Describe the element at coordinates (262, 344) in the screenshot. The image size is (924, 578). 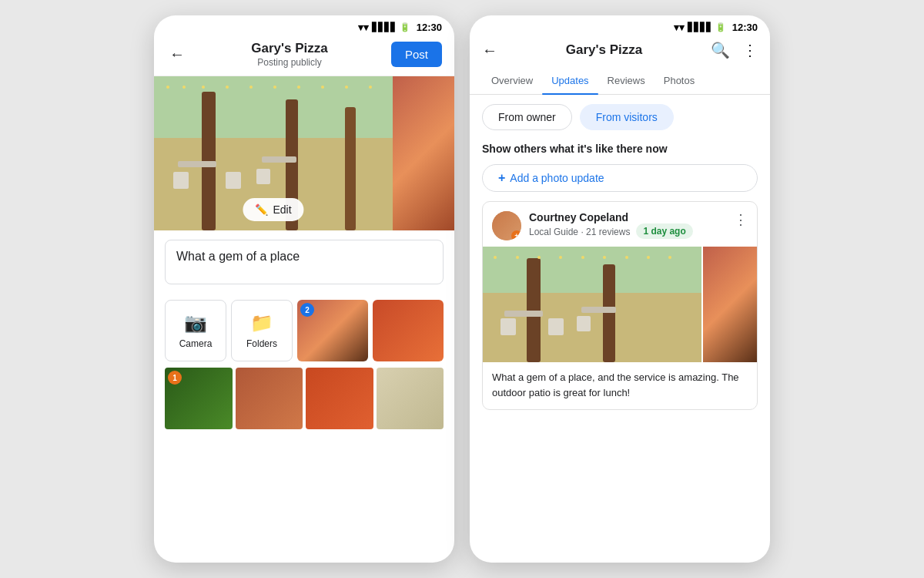
I see `folders-label: Folders` at that location.